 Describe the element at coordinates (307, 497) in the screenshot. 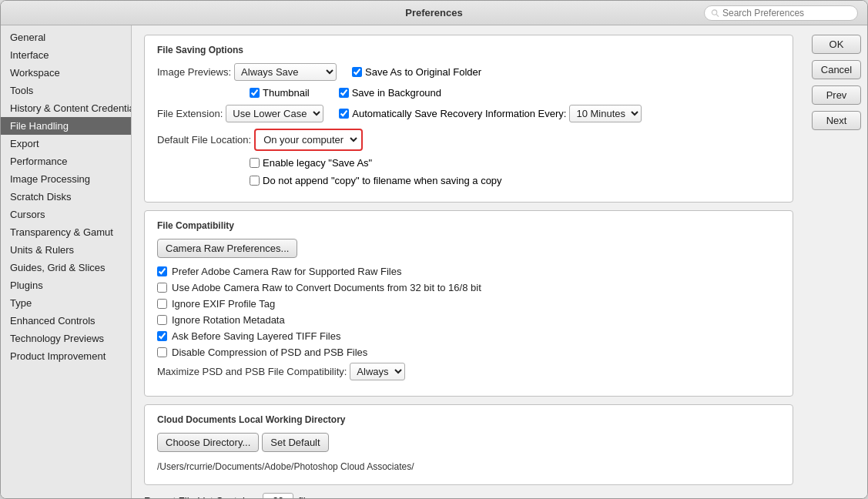

I see `recent-files-label-after: files` at that location.